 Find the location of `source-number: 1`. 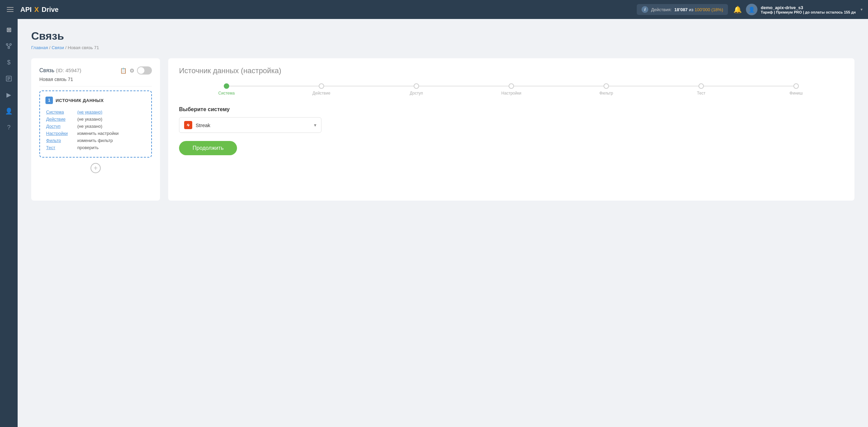

source-number: 1 is located at coordinates (49, 100).